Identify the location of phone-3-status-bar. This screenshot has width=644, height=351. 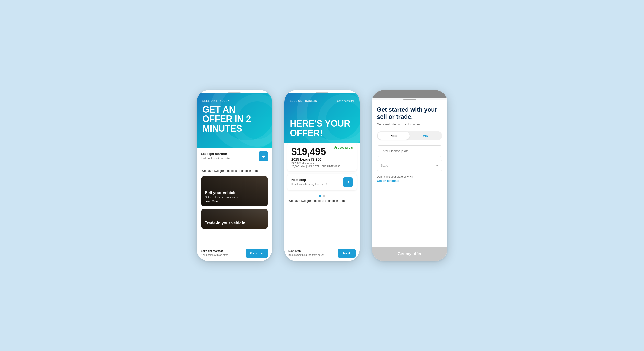
(410, 94).